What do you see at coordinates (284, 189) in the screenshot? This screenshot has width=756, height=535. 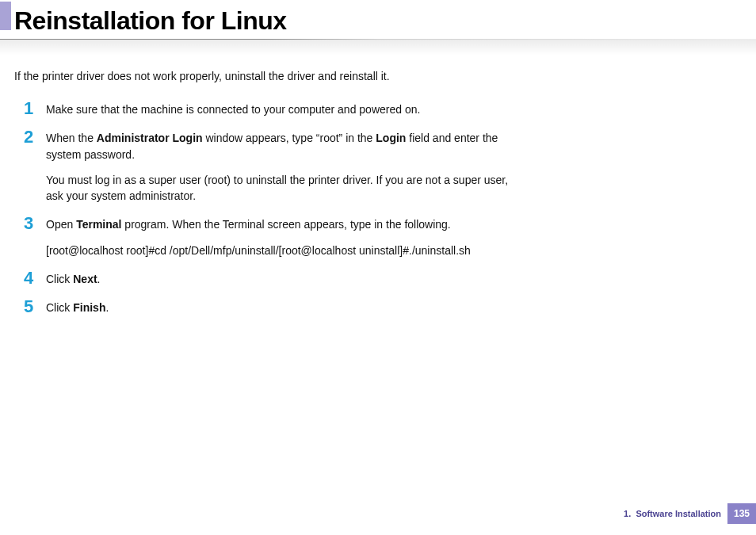 I see `step-paragraph: You must log in as a super user (root) t…` at bounding box center [284, 189].